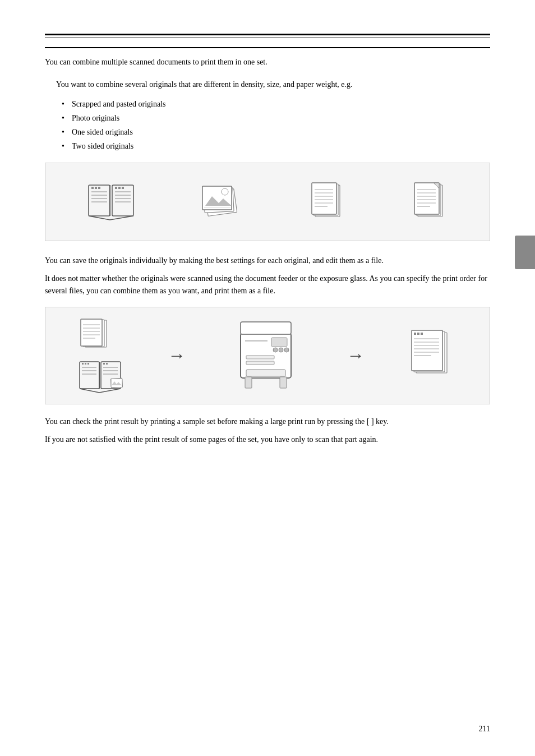 This screenshot has width=535, height=756. Describe the element at coordinates (525, 252) in the screenshot. I see `right-tab` at that location.